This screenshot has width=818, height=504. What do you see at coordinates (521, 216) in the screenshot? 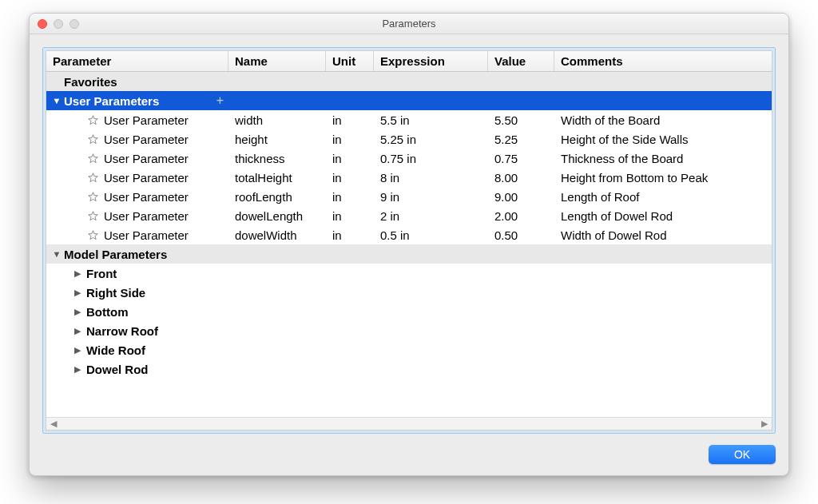
I see `parameter-value: 2.00` at bounding box center [521, 216].